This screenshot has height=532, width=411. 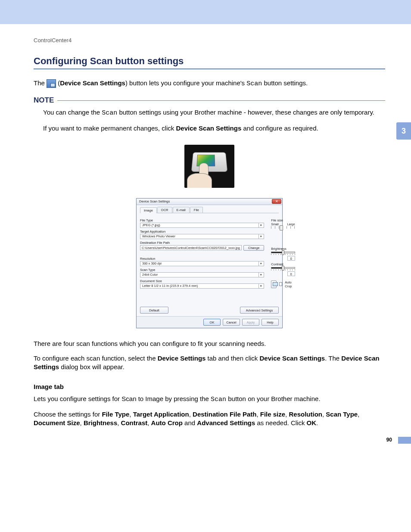 I want to click on scan-type-combo: 24bit Color, so click(x=202, y=275).